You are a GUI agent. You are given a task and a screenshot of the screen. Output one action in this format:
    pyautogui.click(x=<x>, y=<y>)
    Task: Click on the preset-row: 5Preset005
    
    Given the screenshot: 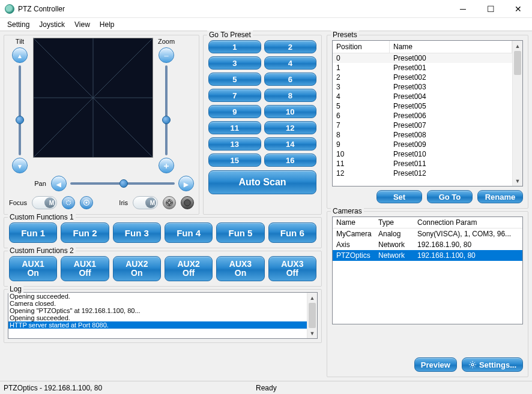 What is the action you would take?
    pyautogui.click(x=423, y=106)
    